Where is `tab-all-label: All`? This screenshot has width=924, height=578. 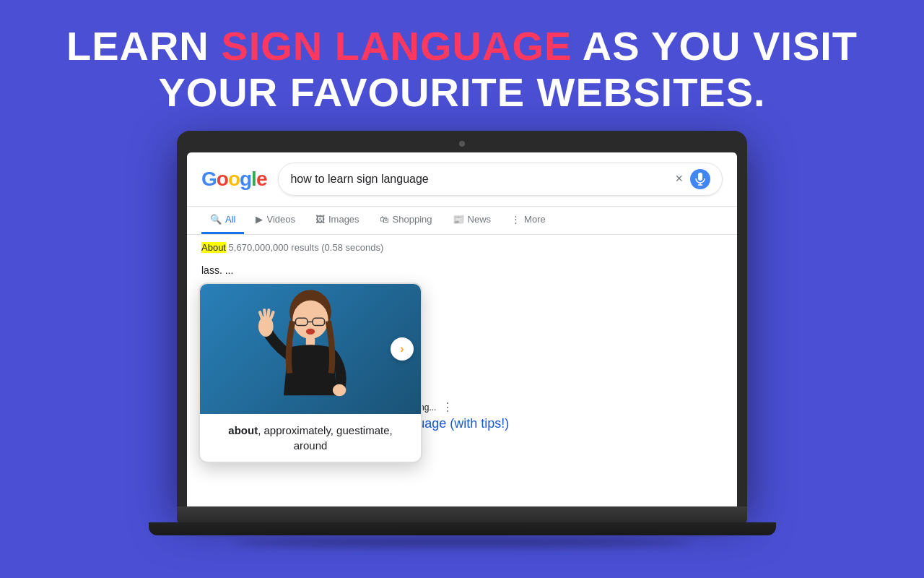 tab-all-label: All is located at coordinates (230, 220).